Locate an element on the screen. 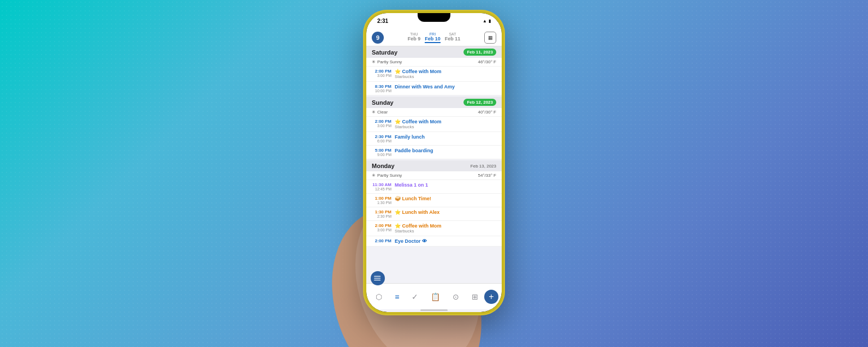  monday-weather-icon: ✳ is located at coordinates (373, 176).